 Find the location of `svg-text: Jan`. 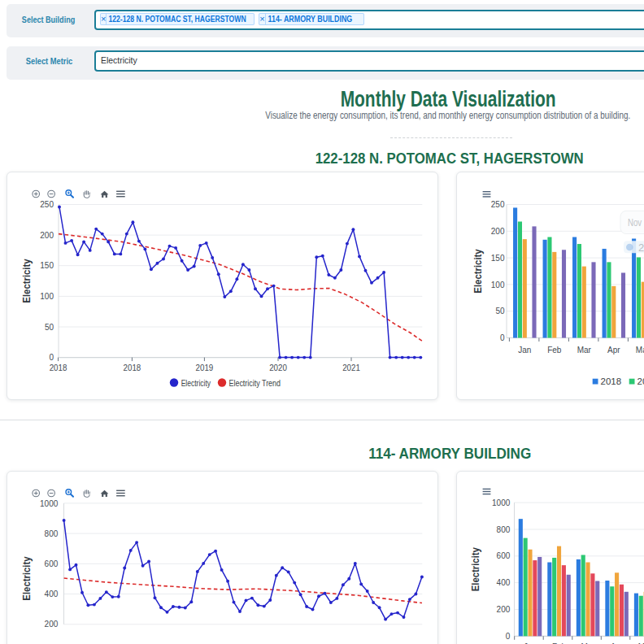

svg-text: Jan is located at coordinates (524, 350).